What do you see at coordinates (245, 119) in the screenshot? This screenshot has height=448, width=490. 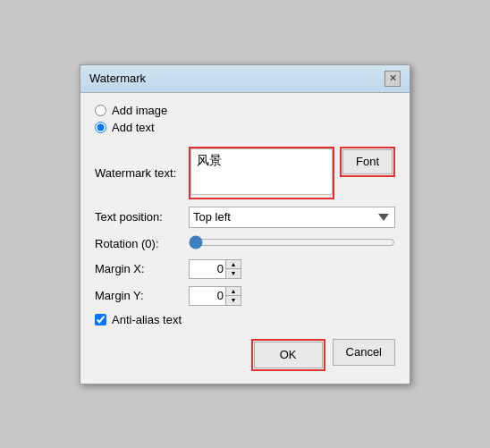 I see `radio-group: Add image Add text` at bounding box center [245, 119].